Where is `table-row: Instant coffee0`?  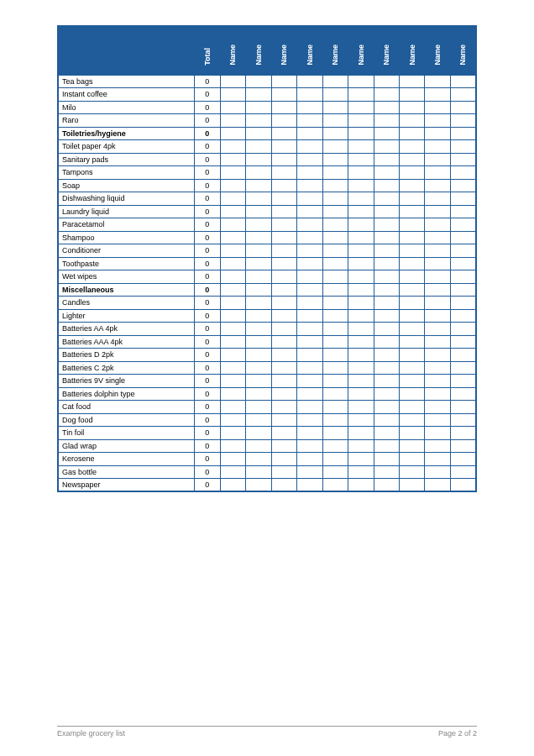
table-row: Instant coffee0 is located at coordinates (267, 95).